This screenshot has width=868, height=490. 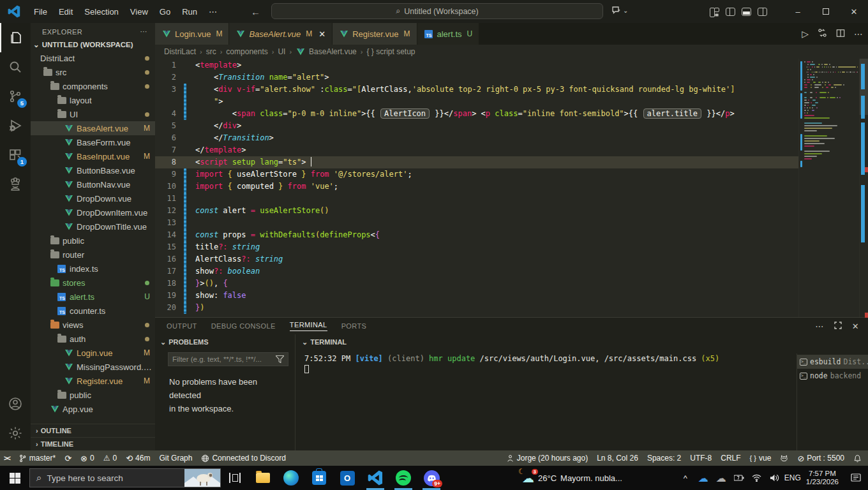 What do you see at coordinates (685, 478) in the screenshot?
I see `hidden-icons-chevron: ^` at bounding box center [685, 478].